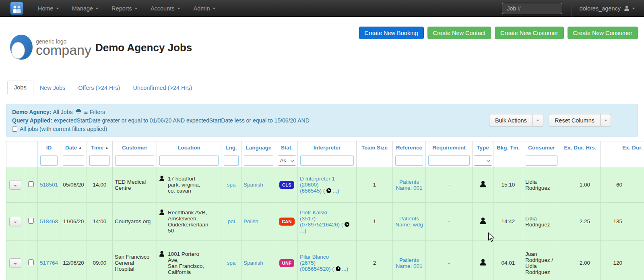  I want to click on cell-language: Polish, so click(259, 222).